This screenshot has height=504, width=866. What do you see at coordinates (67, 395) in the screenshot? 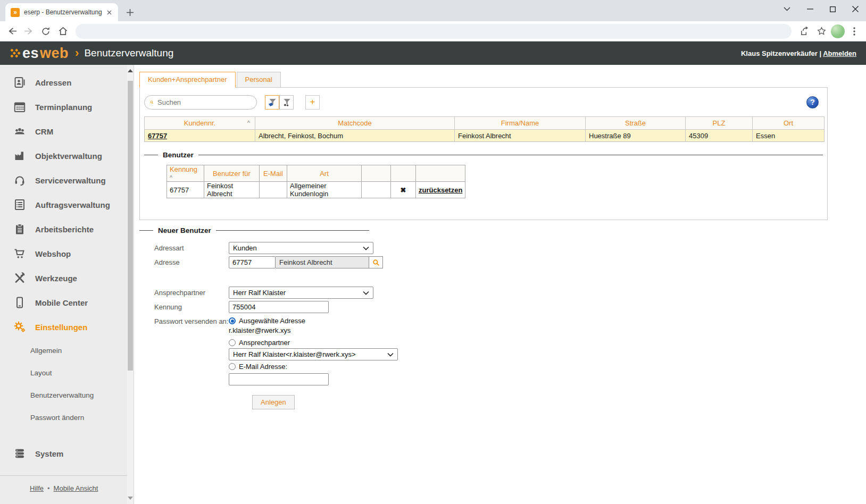
I see `sidebar-subitem-benutzerverwaltung: Benutzerverwaltung` at bounding box center [67, 395].